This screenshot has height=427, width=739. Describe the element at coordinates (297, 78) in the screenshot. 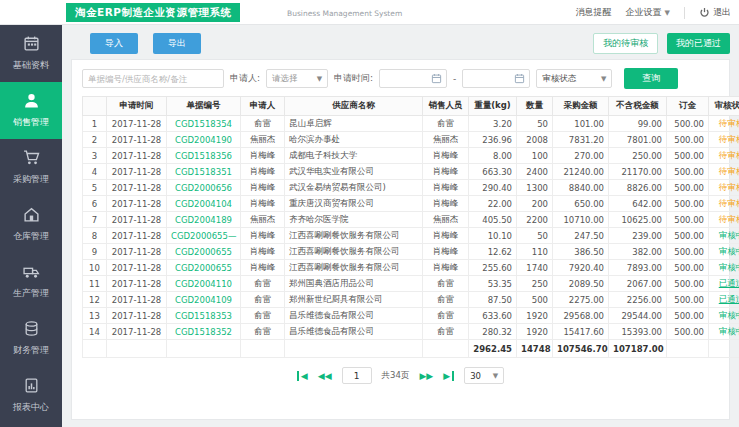

I see `applicant-select: 请选择 ▼` at that location.